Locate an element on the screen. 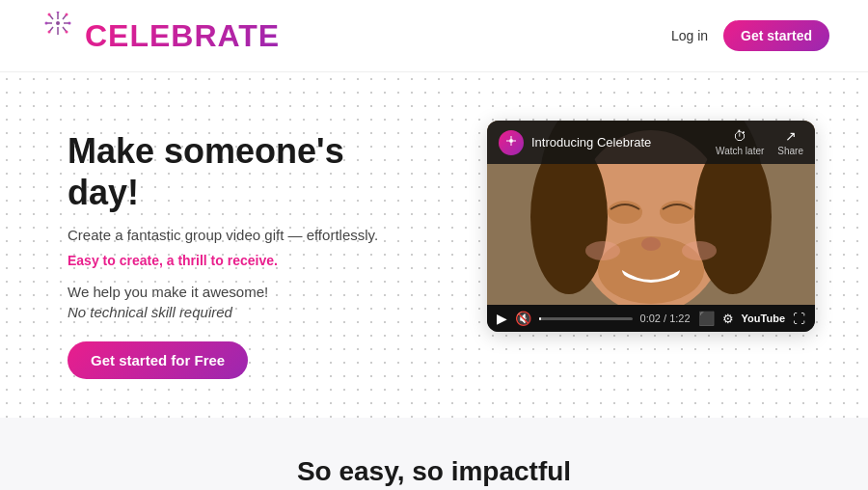 The height and width of the screenshot is (490, 868). video-title-row: Introducing Celebrate is located at coordinates (575, 143).